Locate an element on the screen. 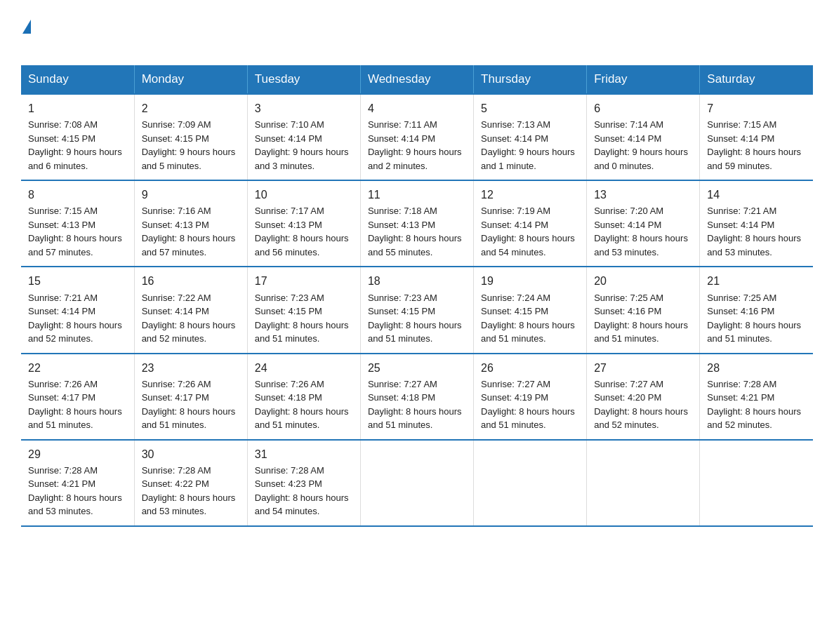 Image resolution: width=834 pixels, height=644 pixels. calendar-week-3: 15Sunrise: 7:21 AMSunset: 4:14 PMDayligh… is located at coordinates (417, 310).